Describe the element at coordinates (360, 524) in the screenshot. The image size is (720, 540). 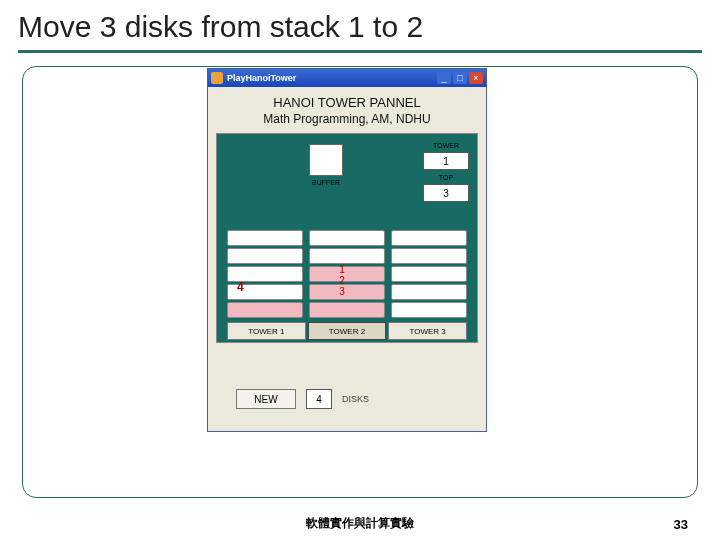
I see `slide-footer: 軟體實作與計算實驗` at that location.